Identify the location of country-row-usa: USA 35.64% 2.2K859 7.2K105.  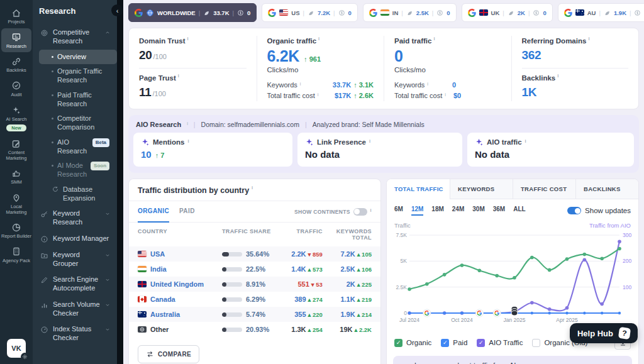
(255, 254).